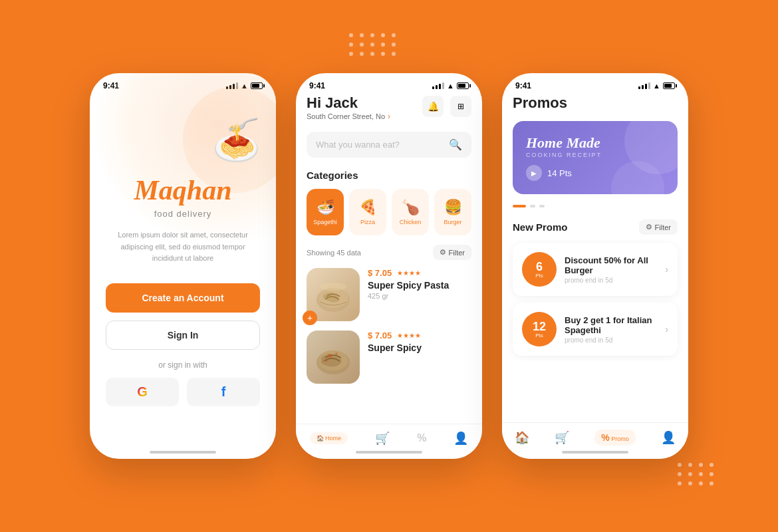 This screenshot has width=778, height=532. Describe the element at coordinates (380, 335) in the screenshot. I see `food-price-2: $ 7.05` at that location.